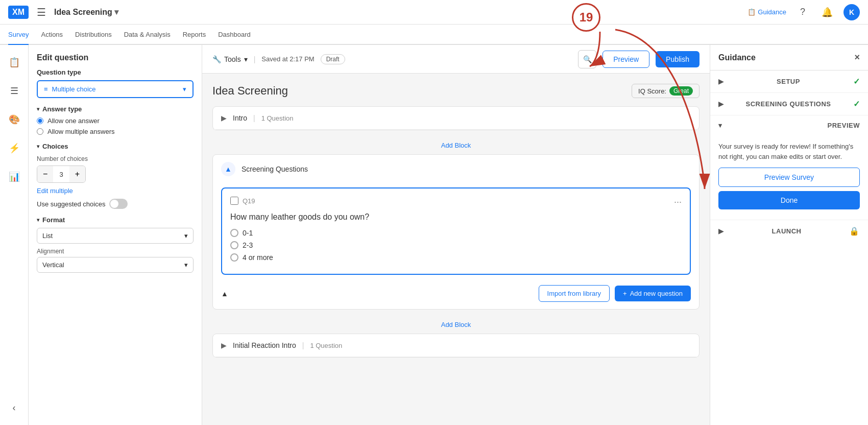 The width and height of the screenshot is (868, 425). What do you see at coordinates (666, 91) in the screenshot?
I see `iq-score: IQ Score: Great` at bounding box center [666, 91].